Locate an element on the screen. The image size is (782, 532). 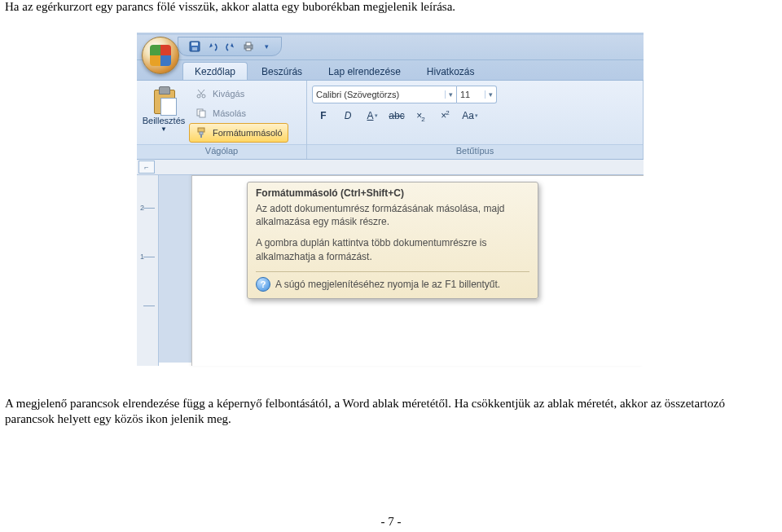
tooltip-text-1: Az adott dokumentumrész formázásának más… is located at coordinates (393, 215).